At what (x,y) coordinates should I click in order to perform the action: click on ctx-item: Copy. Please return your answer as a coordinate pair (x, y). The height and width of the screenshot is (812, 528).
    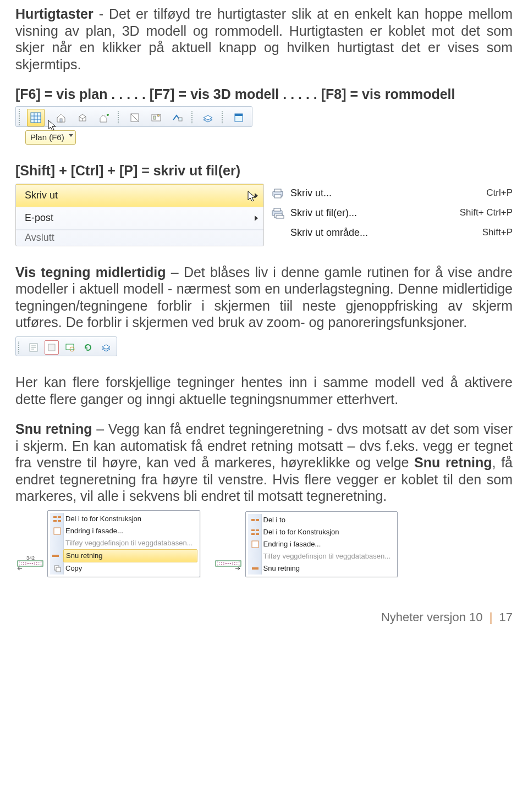
    Looking at the image, I should click on (131, 568).